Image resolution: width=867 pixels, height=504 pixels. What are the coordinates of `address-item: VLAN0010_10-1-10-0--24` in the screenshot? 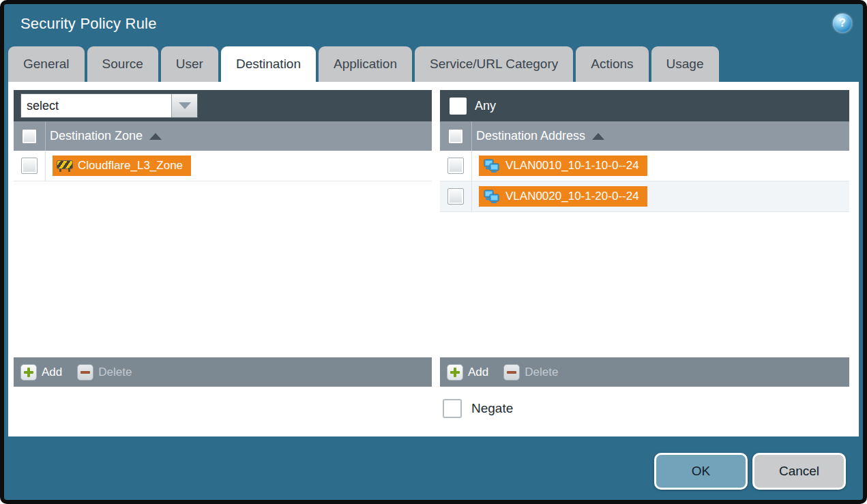 It's located at (563, 166).